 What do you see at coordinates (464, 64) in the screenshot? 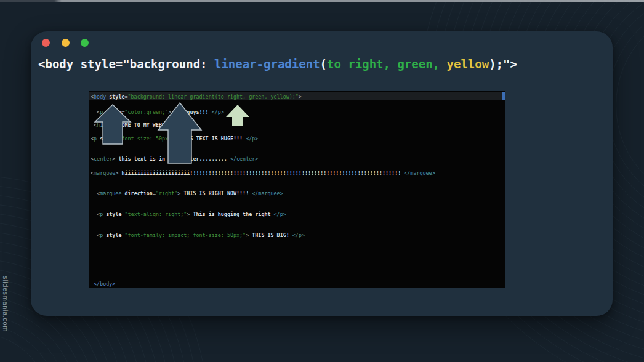
I see `heading-token: yellow` at bounding box center [464, 64].